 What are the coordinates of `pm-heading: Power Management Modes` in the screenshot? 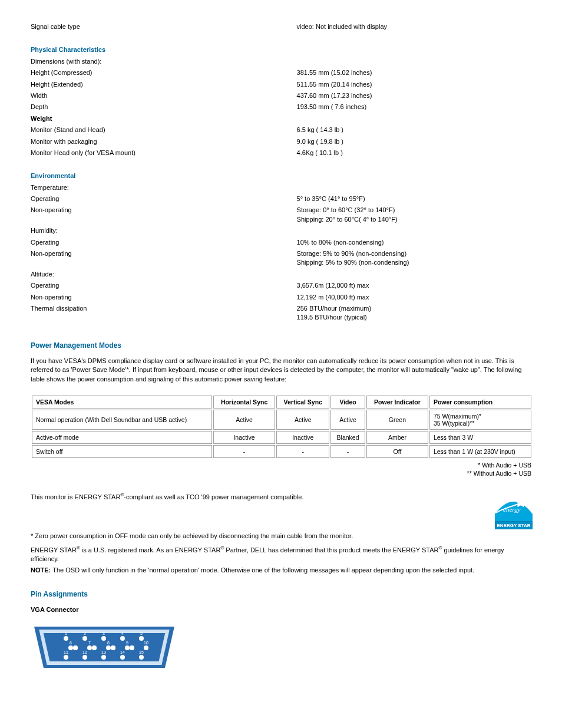 It's located at (76, 345).